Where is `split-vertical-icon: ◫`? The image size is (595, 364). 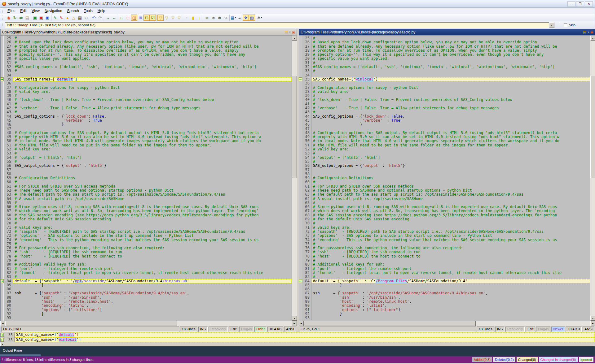
split-vertical-icon: ◫ is located at coordinates (134, 18).